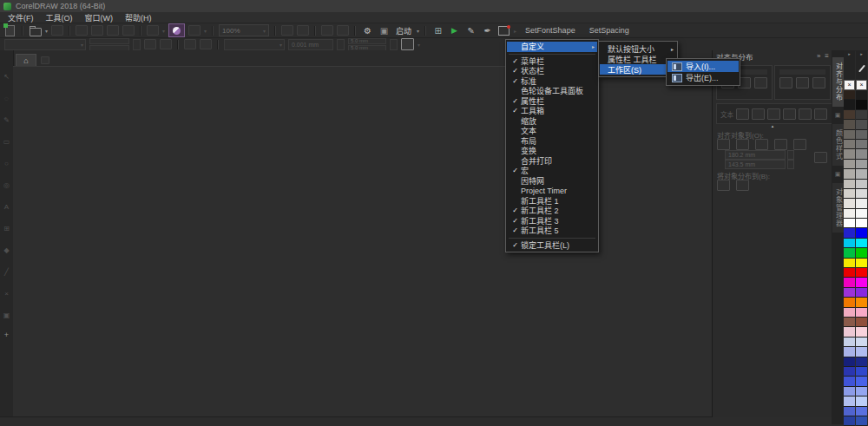 This screenshot has width=868, height=426. Describe the element at coordinates (10, 31) in the screenshot. I see `new-document-button` at that location.